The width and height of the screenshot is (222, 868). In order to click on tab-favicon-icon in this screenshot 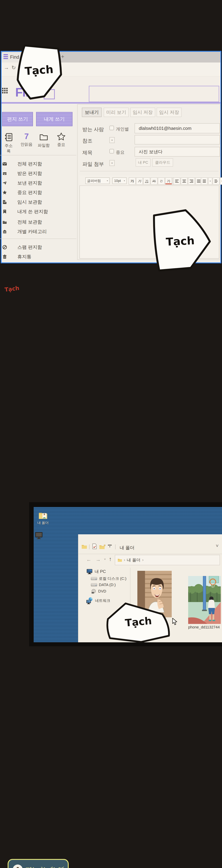, I will do `click(6, 57)`.